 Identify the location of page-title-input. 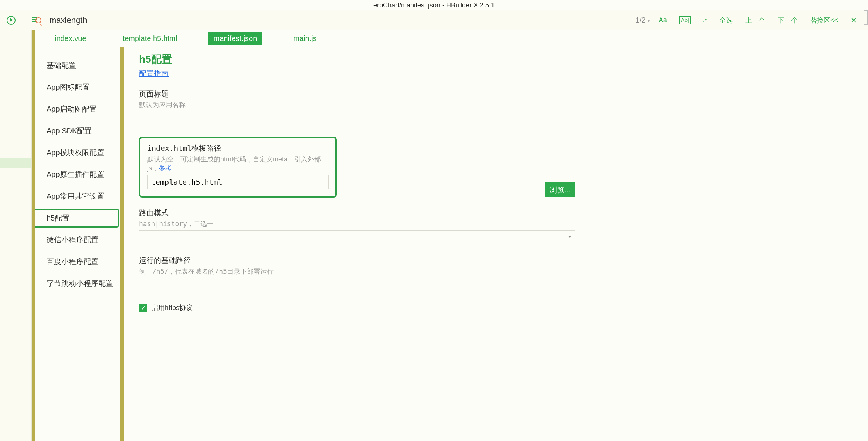
(357, 119).